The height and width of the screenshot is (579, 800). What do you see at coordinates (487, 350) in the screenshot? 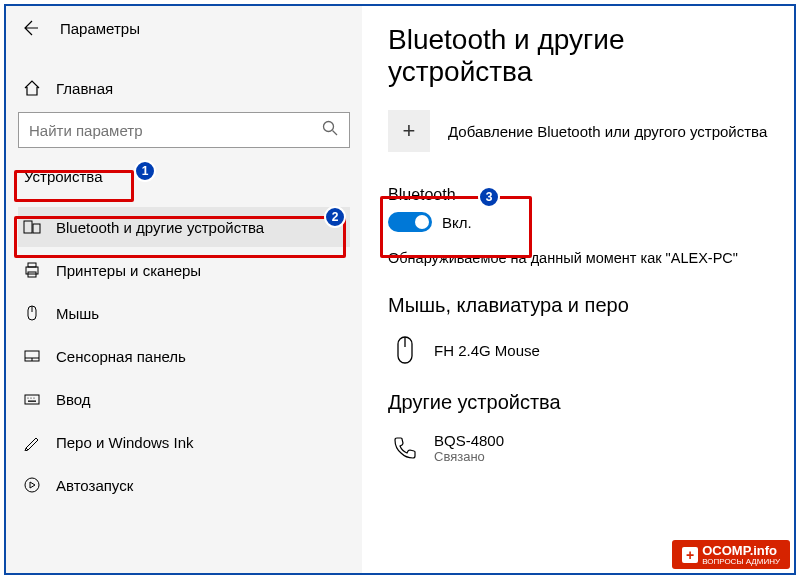
I see `device-name: FH 2.4G Mouse` at bounding box center [487, 350].